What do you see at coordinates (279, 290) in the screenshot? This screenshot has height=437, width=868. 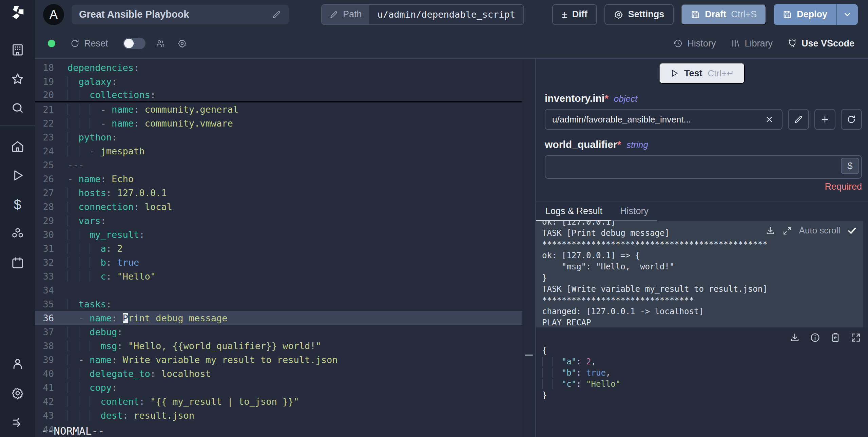 I see `code-line-34: 34` at bounding box center [279, 290].